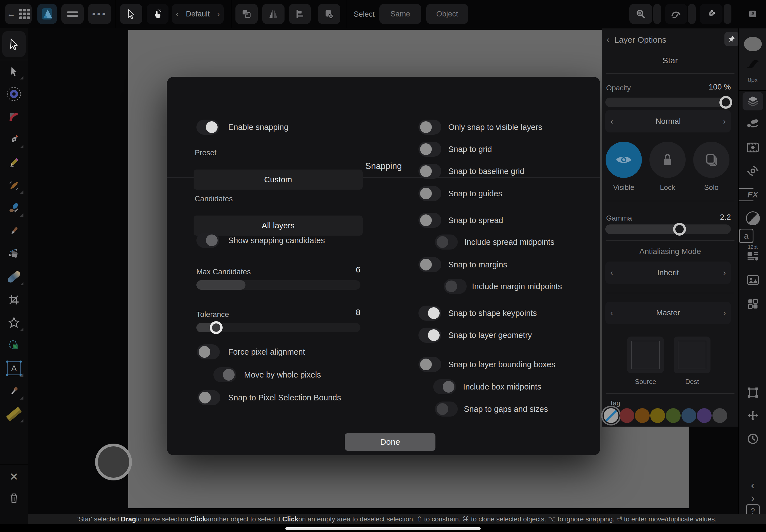 Image resolution: width=766 pixels, height=532 pixels. Describe the element at coordinates (447, 14) in the screenshot. I see `select-object-button: Object` at that location.